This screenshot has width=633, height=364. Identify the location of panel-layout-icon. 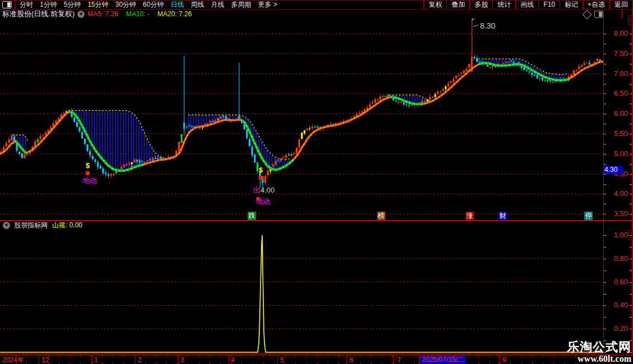
(599, 15).